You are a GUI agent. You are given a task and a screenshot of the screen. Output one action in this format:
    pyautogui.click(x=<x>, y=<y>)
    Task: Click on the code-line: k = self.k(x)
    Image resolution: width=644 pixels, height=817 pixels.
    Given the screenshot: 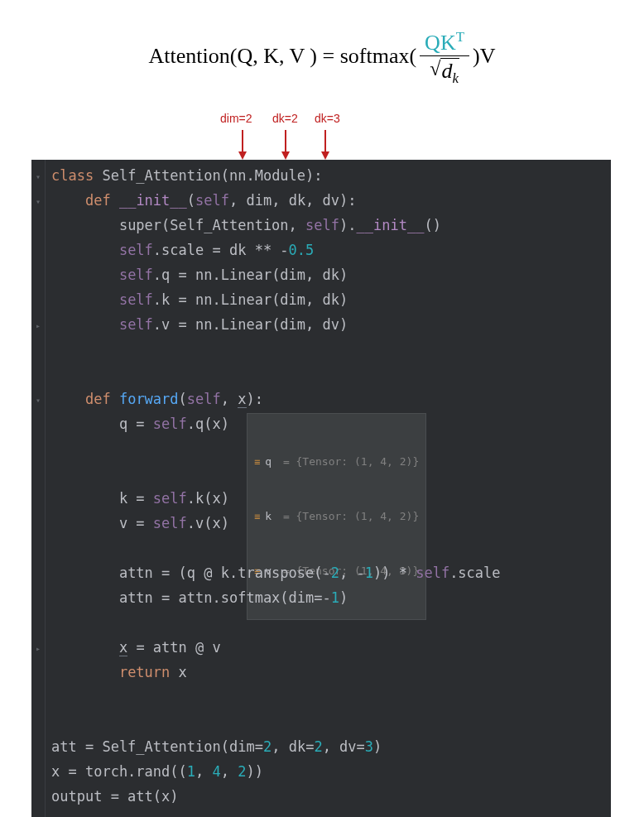 What is the action you would take?
    pyautogui.click(x=321, y=498)
    